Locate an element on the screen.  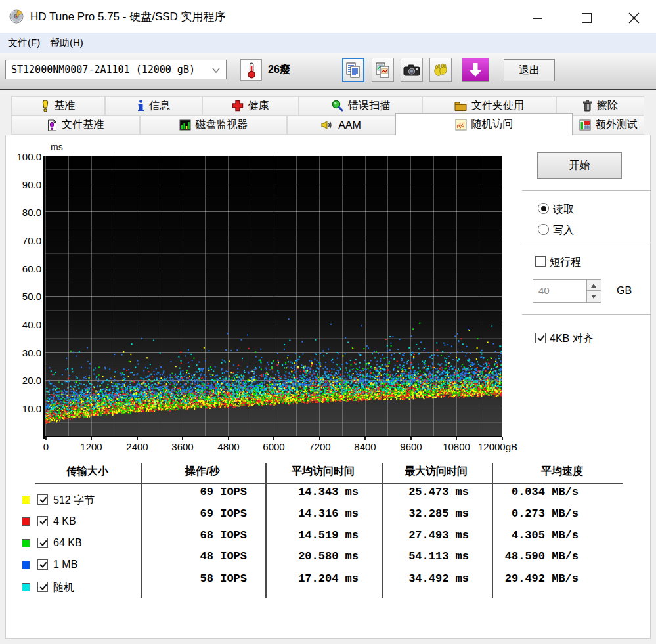
tab-file-benchmark: 文件基准 is located at coordinates (76, 125).